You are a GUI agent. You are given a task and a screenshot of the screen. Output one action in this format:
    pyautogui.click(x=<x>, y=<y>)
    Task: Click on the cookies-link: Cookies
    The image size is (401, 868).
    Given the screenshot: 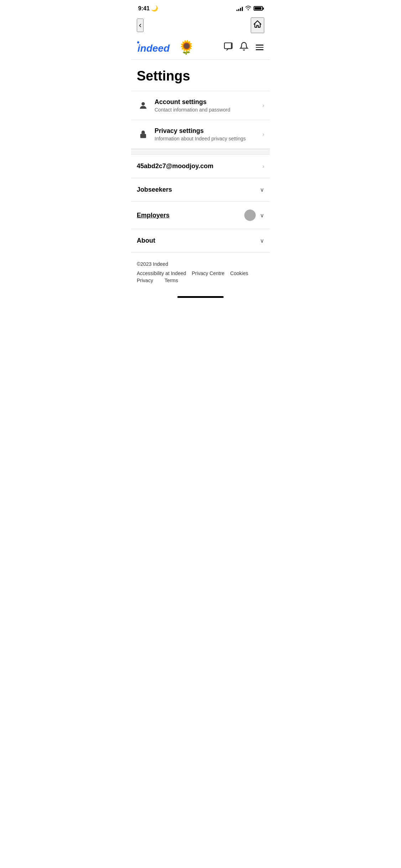 What is the action you would take?
    pyautogui.click(x=239, y=273)
    